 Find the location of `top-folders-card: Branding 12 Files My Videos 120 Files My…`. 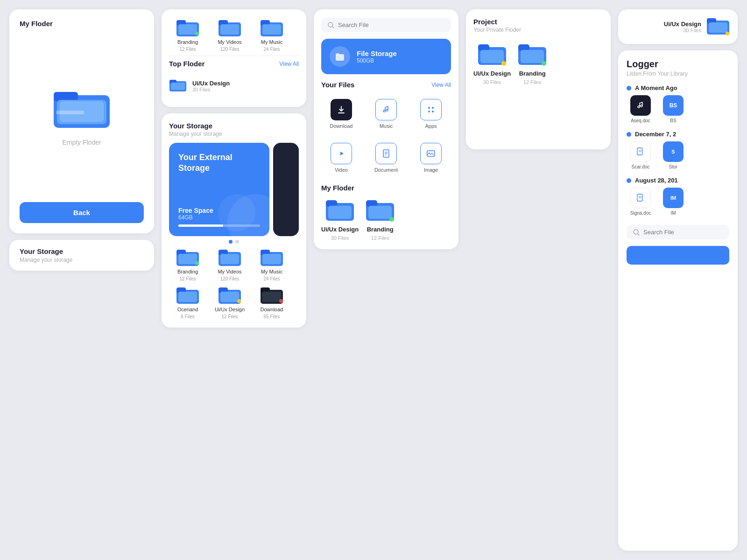

top-folders-card: Branding 12 Files My Videos 120 Files My… is located at coordinates (234, 58).